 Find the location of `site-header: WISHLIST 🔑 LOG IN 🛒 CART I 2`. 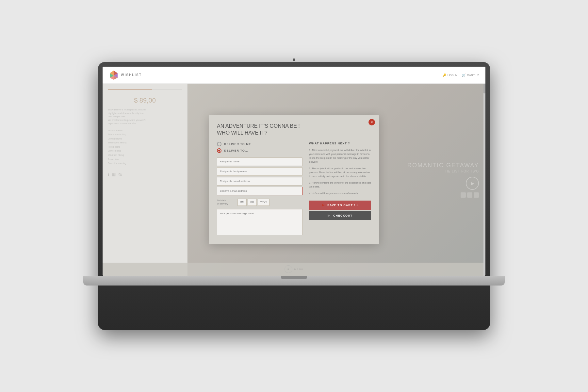

site-header: WISHLIST 🔑 LOG IN 🛒 CART I 2 is located at coordinates (294, 75).